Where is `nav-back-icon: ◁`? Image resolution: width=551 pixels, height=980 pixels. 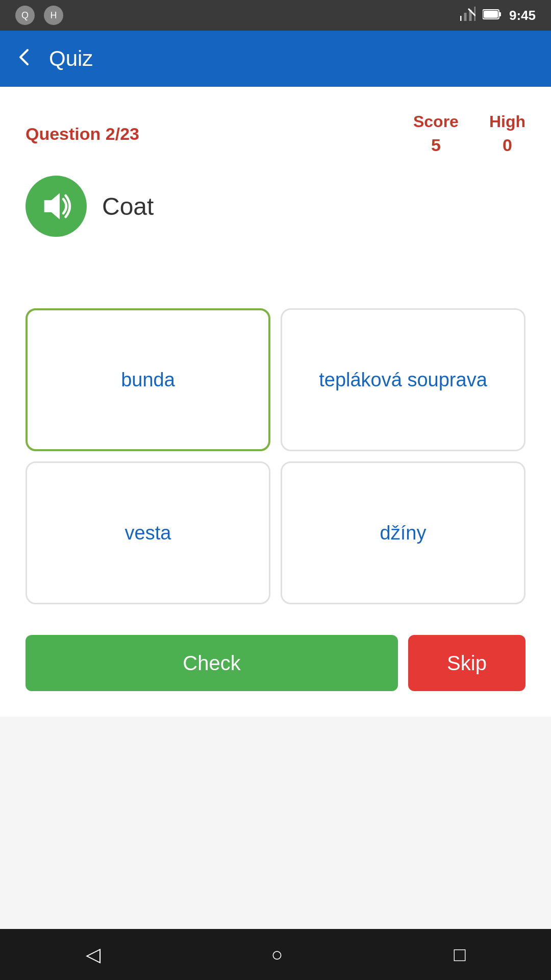
nav-back-icon: ◁ is located at coordinates (93, 954).